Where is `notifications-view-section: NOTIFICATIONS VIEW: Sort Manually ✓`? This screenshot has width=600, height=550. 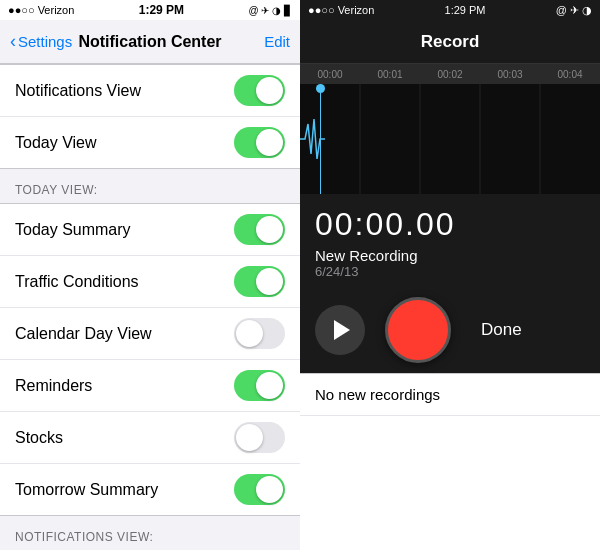 notifications-view-section: NOTIFICATIONS VIEW: Sort Manually ✓ is located at coordinates (150, 533).